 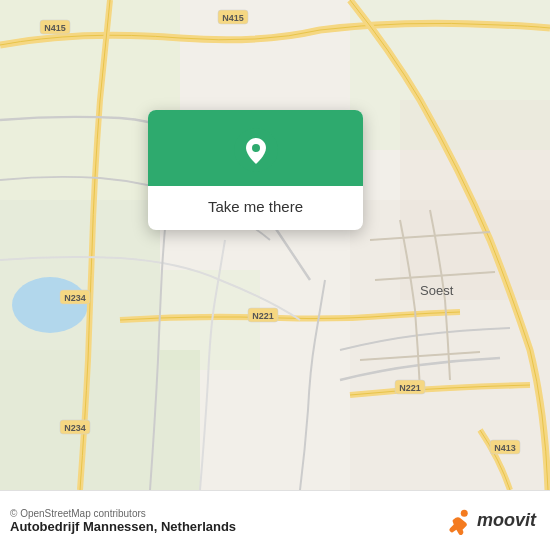 I want to click on map-pin-icon, so click(x=256, y=150).